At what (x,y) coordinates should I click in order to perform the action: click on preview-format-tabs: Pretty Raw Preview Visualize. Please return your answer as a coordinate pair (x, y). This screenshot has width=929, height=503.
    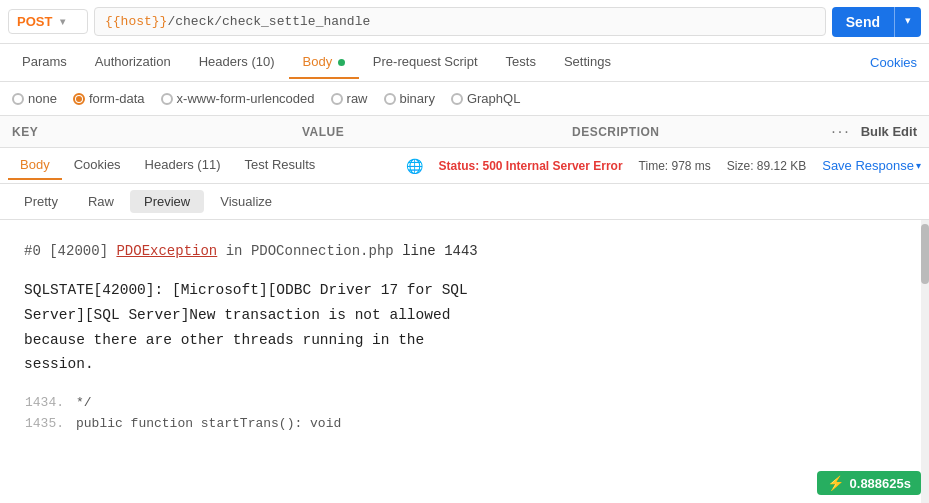
    Looking at the image, I should click on (464, 202).